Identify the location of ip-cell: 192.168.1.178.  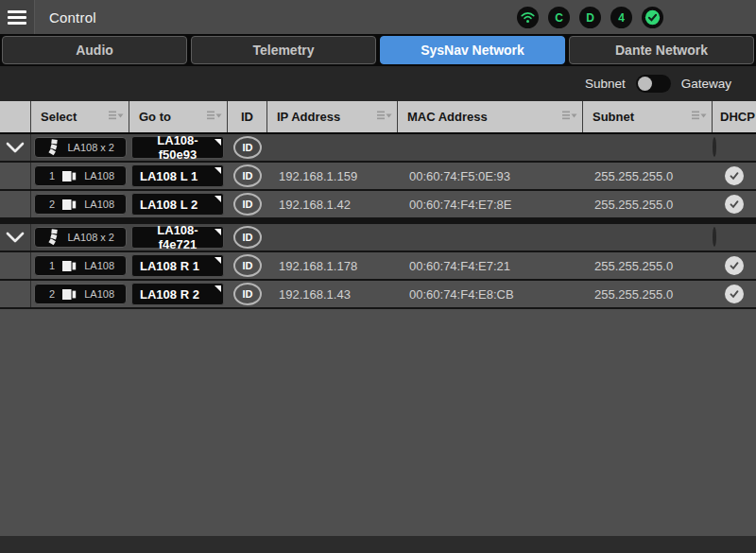
(333, 267).